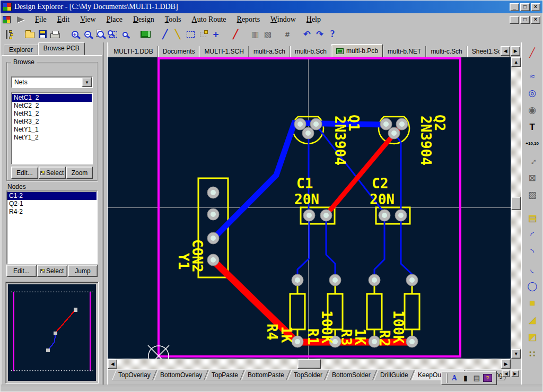 Image resolution: width=543 pixels, height=392 pixels. I want to click on place-component-icon: ▤, so click(532, 218).